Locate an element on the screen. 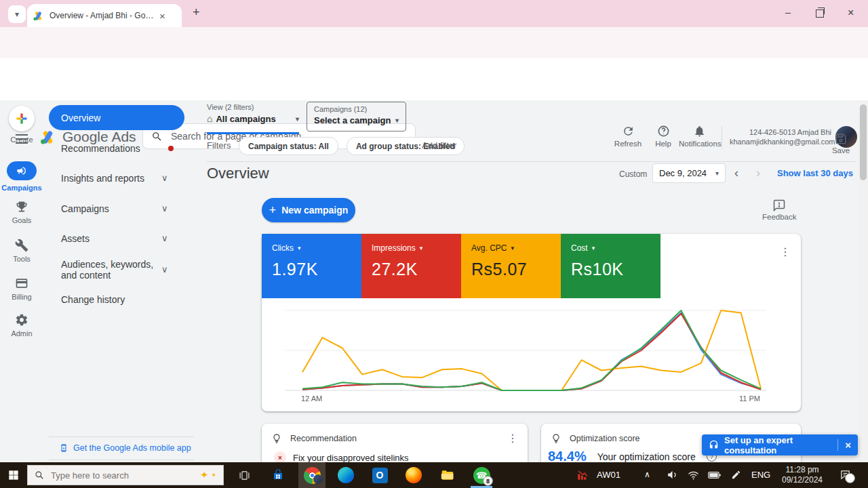 The height and width of the screenshot is (488, 868). language-indicator: ENG is located at coordinates (761, 474).